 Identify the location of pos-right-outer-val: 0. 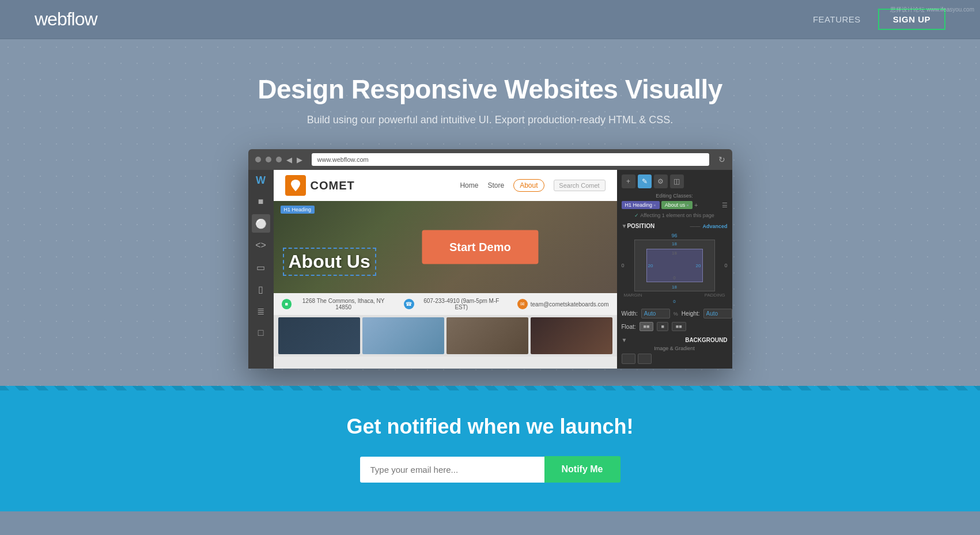
(726, 265).